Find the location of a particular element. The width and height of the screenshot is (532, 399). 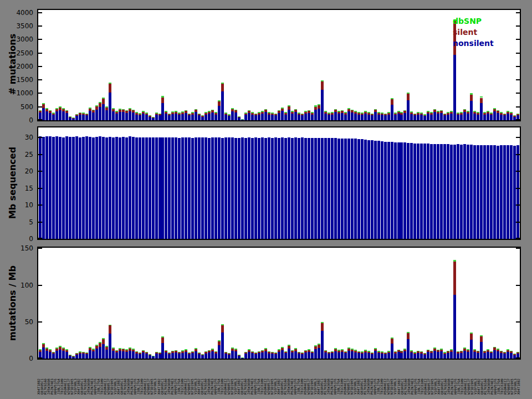

y-tick-label: 3000 is located at coordinates (24, 39).